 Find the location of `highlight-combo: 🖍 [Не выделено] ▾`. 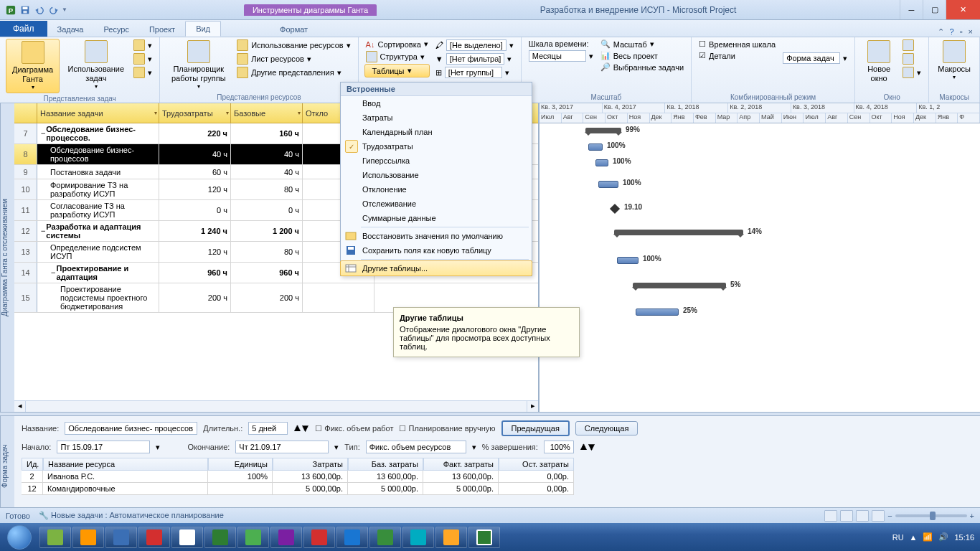

highlight-combo: 🖍 [Не выделено] ▾ is located at coordinates (475, 45).